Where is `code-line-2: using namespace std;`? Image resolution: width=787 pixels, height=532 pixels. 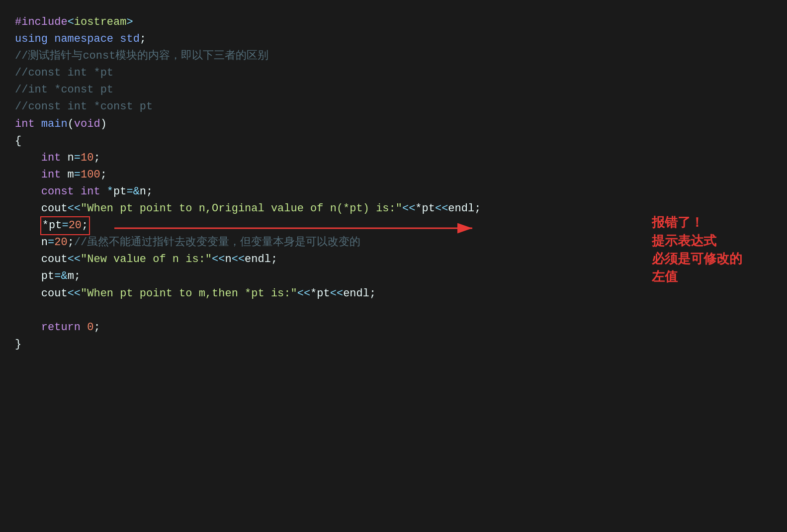 code-line-2: using namespace std; is located at coordinates (394, 39).